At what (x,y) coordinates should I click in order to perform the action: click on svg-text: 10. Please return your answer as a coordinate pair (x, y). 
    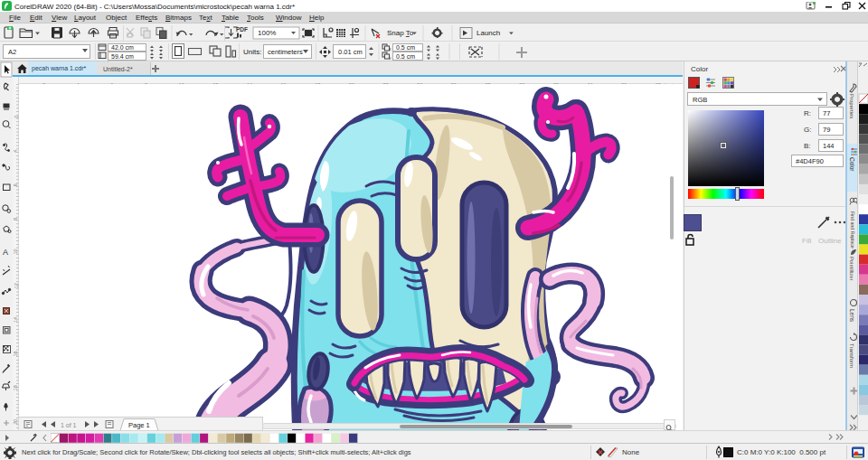
    Looking at the image, I should click on (16, 251).